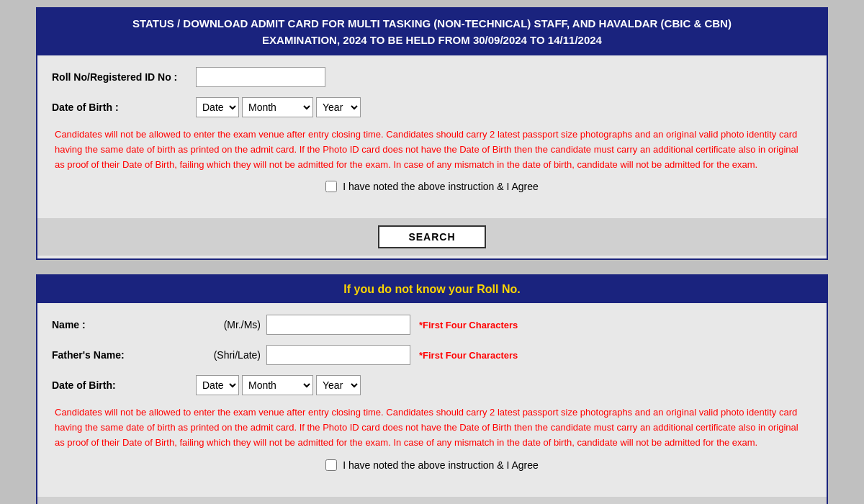 This screenshot has height=504, width=864. What do you see at coordinates (261, 77) in the screenshot?
I see `roll-input` at bounding box center [261, 77].